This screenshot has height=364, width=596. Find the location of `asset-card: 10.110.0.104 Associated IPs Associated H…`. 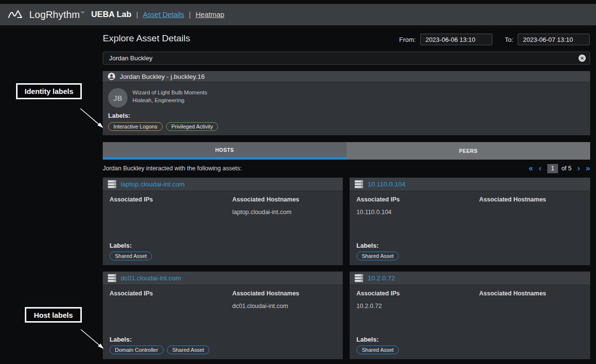

asset-card: 10.110.0.104 Associated IPs Associated H… is located at coordinates (470, 221).